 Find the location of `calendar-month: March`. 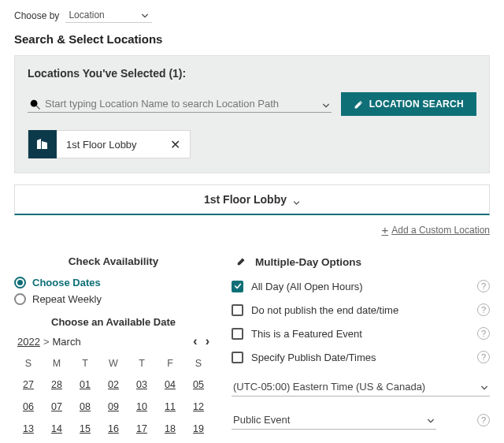

calendar-month: March is located at coordinates (67, 342).